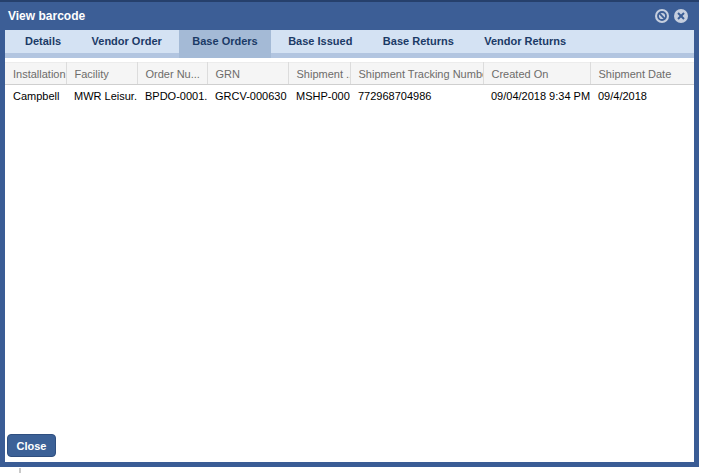 This screenshot has width=704, height=473. What do you see at coordinates (248, 96) in the screenshot?
I see `cell-grn: GRCV-000630` at bounding box center [248, 96].